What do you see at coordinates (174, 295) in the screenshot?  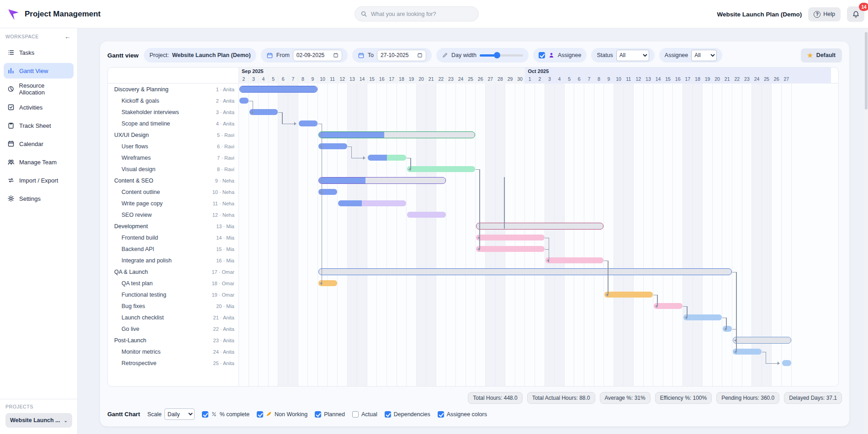 I see `task-row: Functional testing19 · Omar` at bounding box center [174, 295].